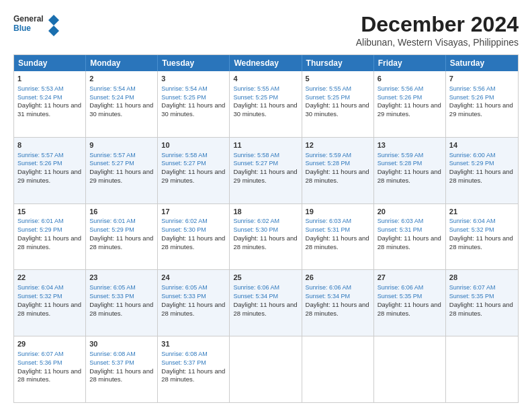 The image size is (532, 411). Describe the element at coordinates (122, 104) in the screenshot. I see `cal-cell: 2 Sunrise: 5:54 AM Sunset: 5:24 PM Dayli…` at that location.